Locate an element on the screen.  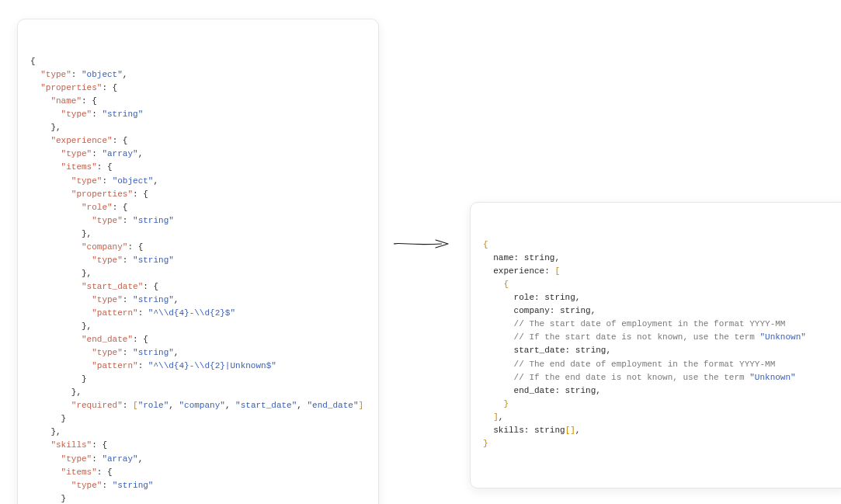
code-line: experience: [ is located at coordinates (660, 272).